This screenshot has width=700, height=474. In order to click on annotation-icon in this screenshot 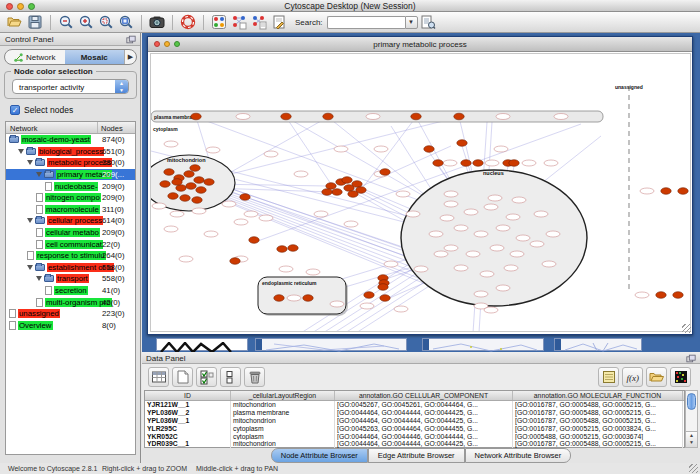, I will do `click(279, 22)`.